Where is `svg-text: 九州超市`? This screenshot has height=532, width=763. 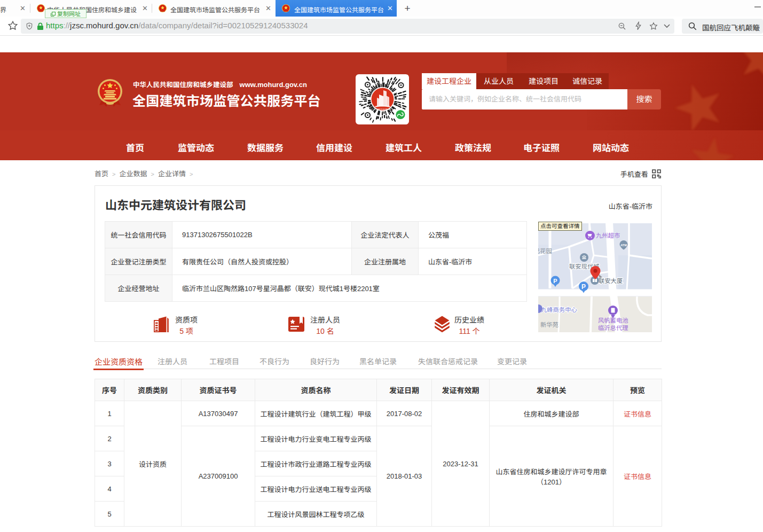
svg-text: 九州超市 is located at coordinates (608, 235).